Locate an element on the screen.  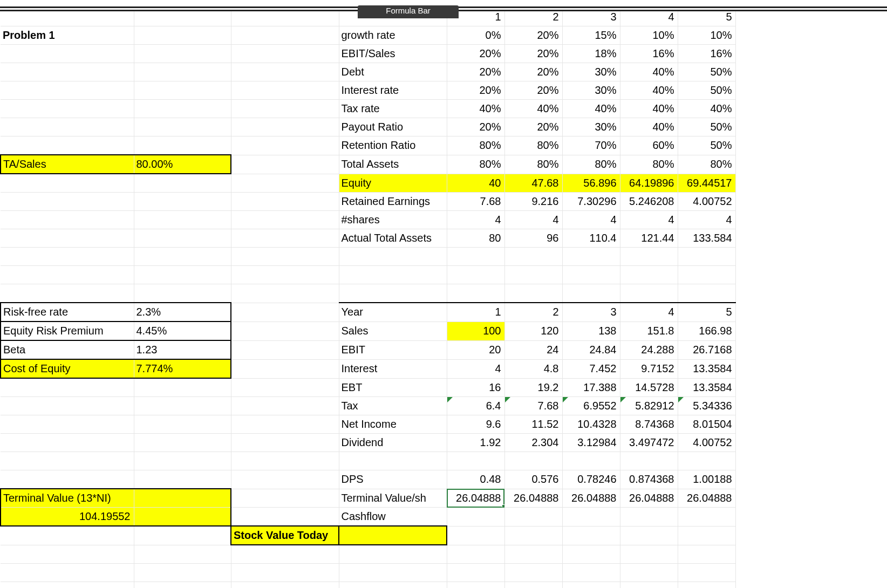
row-label: Tax rate is located at coordinates (393, 109).